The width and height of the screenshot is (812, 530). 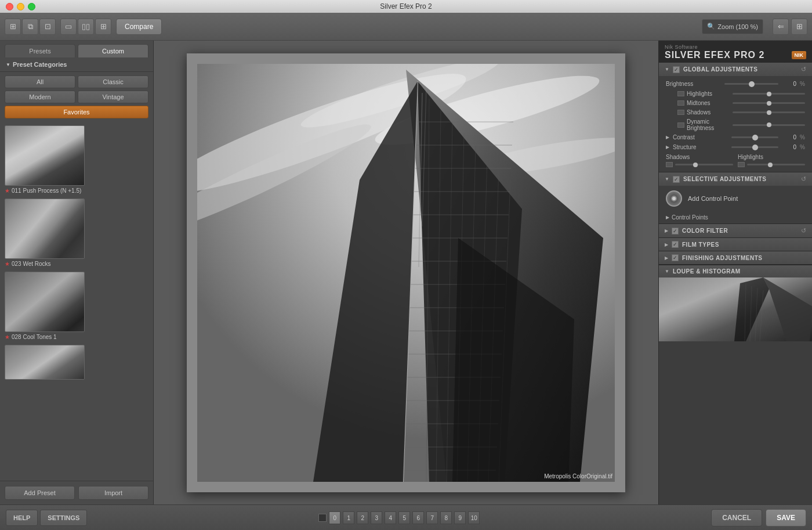 I want to click on reset-icon: ↺, so click(x=804, y=70).